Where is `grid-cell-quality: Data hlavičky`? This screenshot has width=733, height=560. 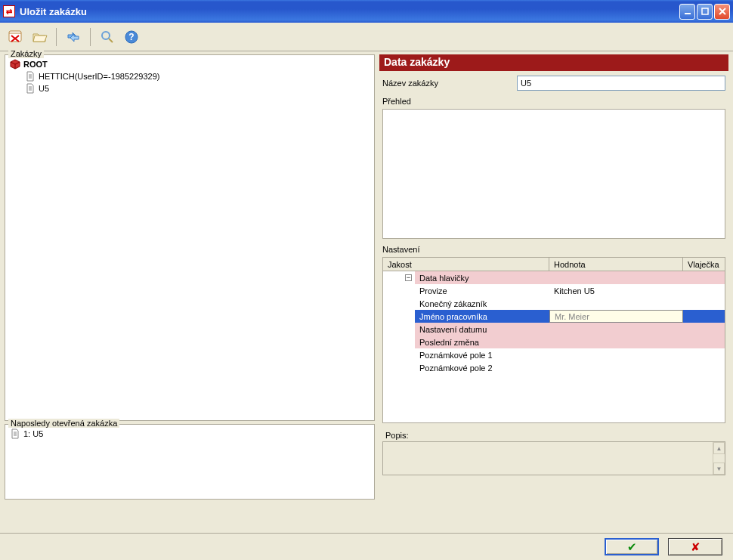 grid-cell-quality: Data hlavičky is located at coordinates (482, 278).